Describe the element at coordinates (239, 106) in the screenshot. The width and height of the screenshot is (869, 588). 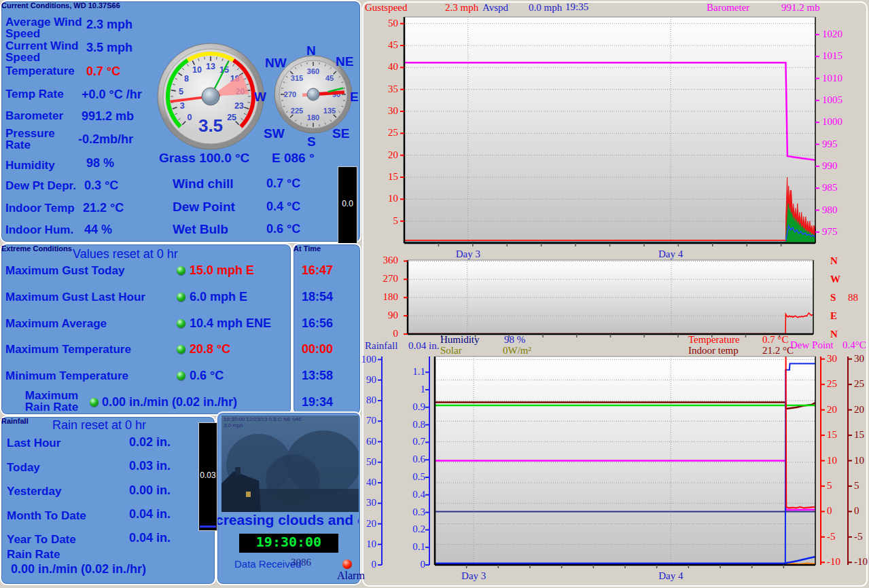
I see `svg-text: 23` at that location.